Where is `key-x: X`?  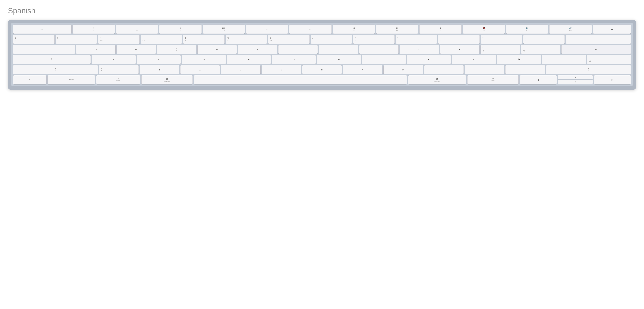 key-x: X is located at coordinates (200, 70).